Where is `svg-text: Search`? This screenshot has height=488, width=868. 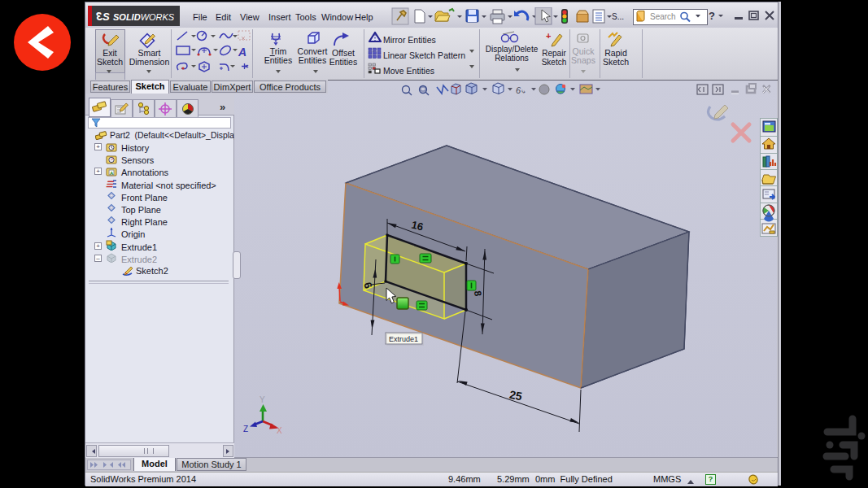 svg-text: Search is located at coordinates (663, 16).